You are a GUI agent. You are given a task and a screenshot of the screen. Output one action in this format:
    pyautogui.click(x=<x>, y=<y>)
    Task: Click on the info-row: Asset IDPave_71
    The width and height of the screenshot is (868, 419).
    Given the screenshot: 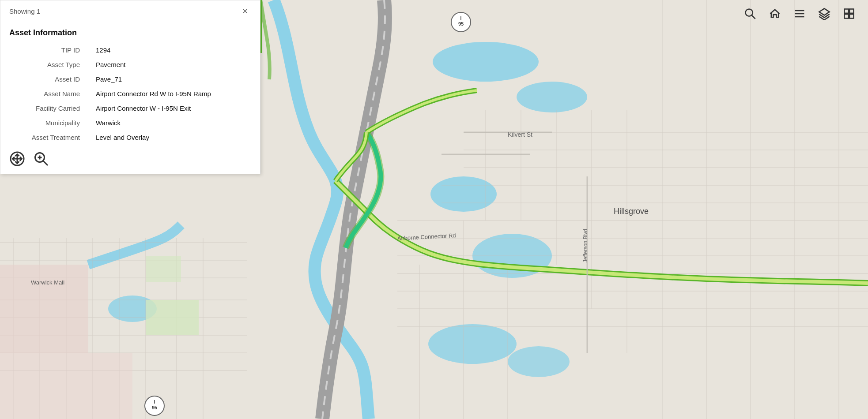 What is the action you would take?
    pyautogui.click(x=130, y=79)
    